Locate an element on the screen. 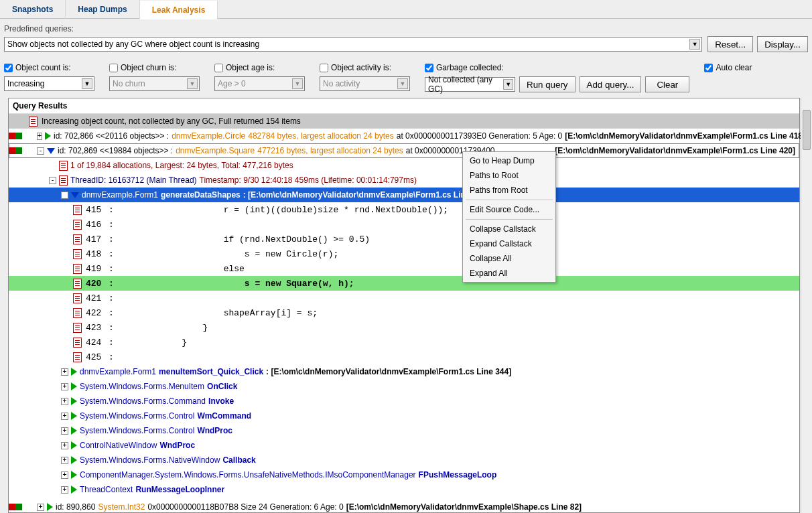 The height and width of the screenshot is (513, 812). callstack-selected: - dnmvExample.Form1 generateDataShapes :… is located at coordinates (404, 195).